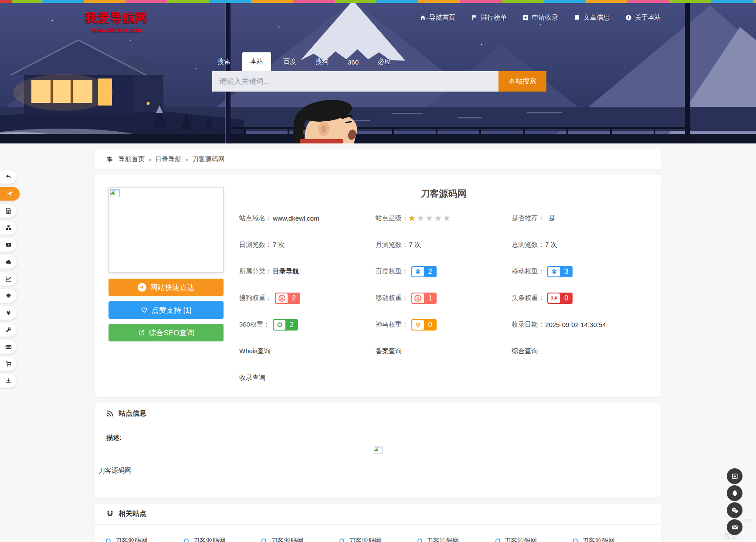  Describe the element at coordinates (413, 218) in the screenshot. I see `star-filled: ★` at that location.